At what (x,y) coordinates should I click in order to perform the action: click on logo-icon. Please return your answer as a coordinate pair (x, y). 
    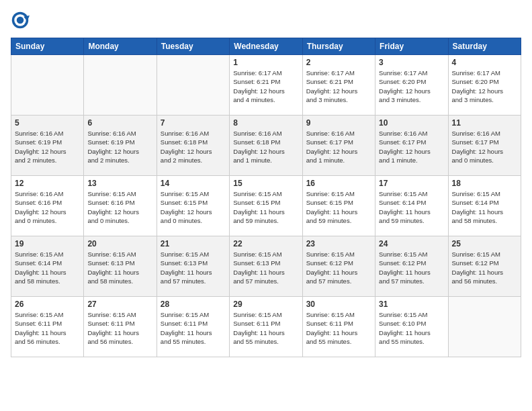
    Looking at the image, I should click on (20, 20).